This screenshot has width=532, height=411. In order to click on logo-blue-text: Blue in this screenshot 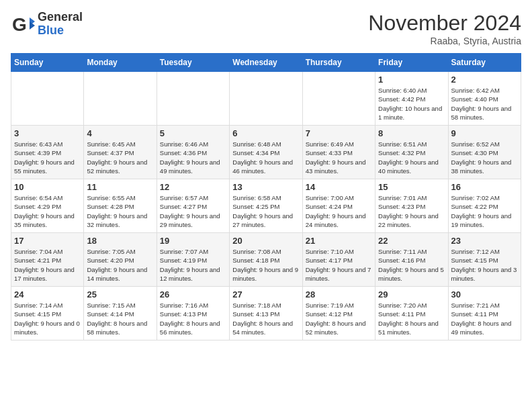, I will do `click(51, 30)`.